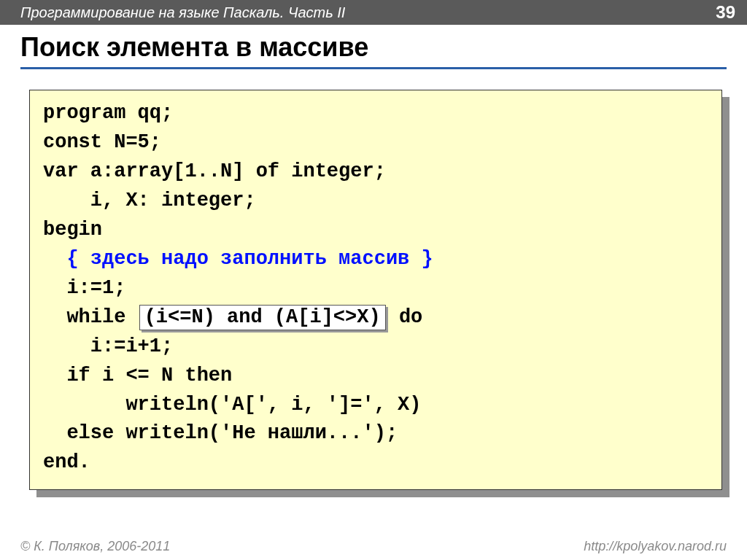 This screenshot has width=747, height=560. Describe the element at coordinates (102, 142) in the screenshot. I see `code-line: const N=5;` at that location.